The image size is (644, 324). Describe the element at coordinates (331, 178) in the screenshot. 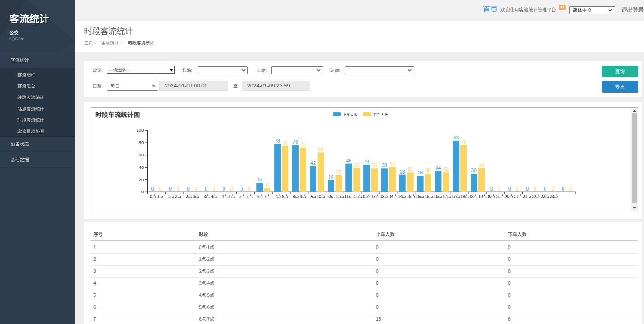

I see `svg-text: 19` at that location.